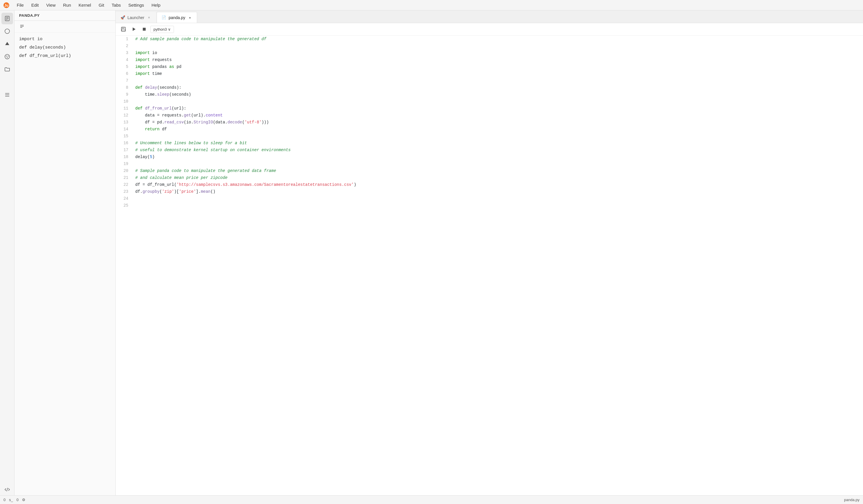  Describe the element at coordinates (124, 136) in the screenshot. I see `line-number-15: 15` at that location.